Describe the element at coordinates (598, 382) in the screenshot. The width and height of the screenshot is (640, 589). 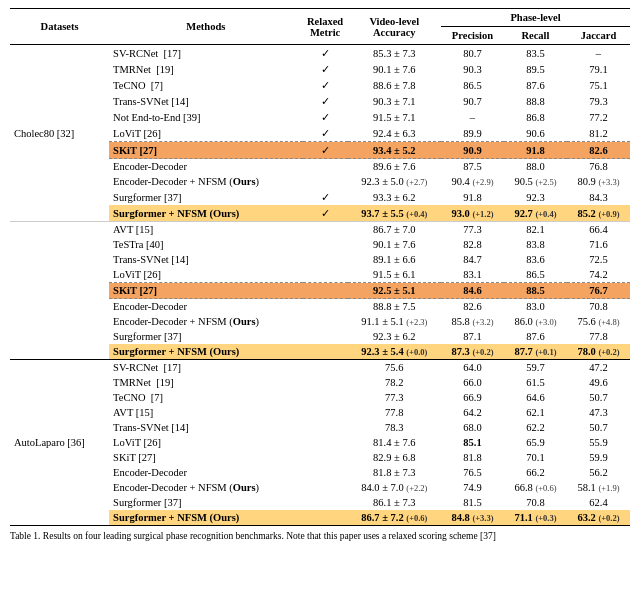
I see `jaccard-cell: 49.6` at that location.